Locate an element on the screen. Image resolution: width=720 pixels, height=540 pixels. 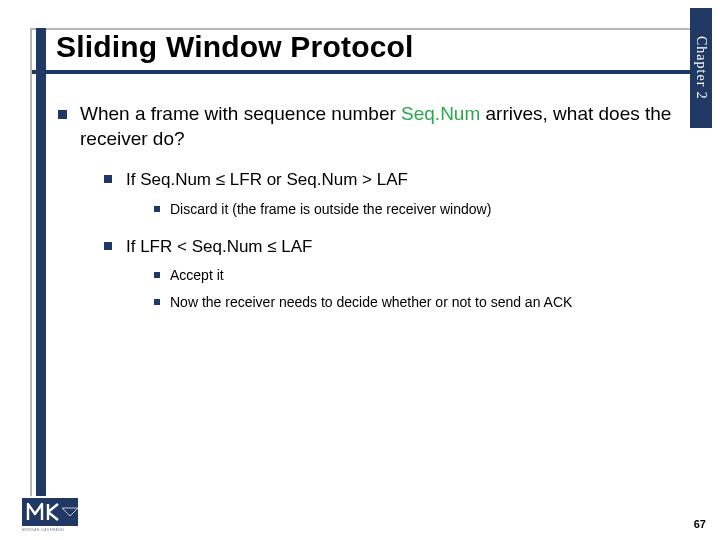
page-number: 67 is located at coordinates (700, 524).